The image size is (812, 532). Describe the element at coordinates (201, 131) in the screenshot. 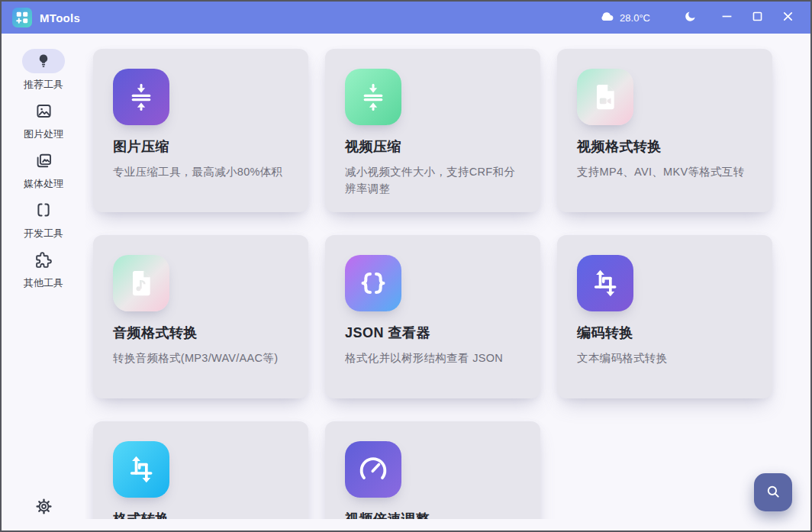

I see `tool-card-image-compress: 图片压缩 专业压缩工具，最高减小80%体积` at that location.